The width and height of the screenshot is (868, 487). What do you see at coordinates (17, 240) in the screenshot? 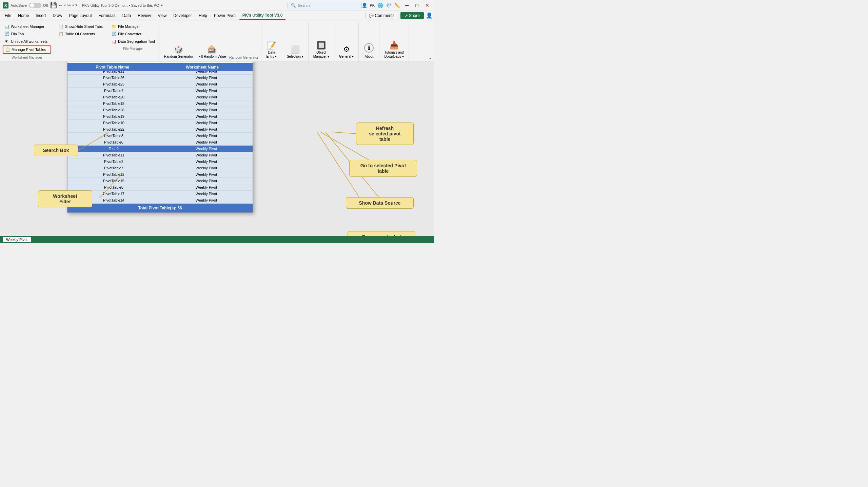
I see `sheet-tab: Weekly Pivot` at bounding box center [17, 240].